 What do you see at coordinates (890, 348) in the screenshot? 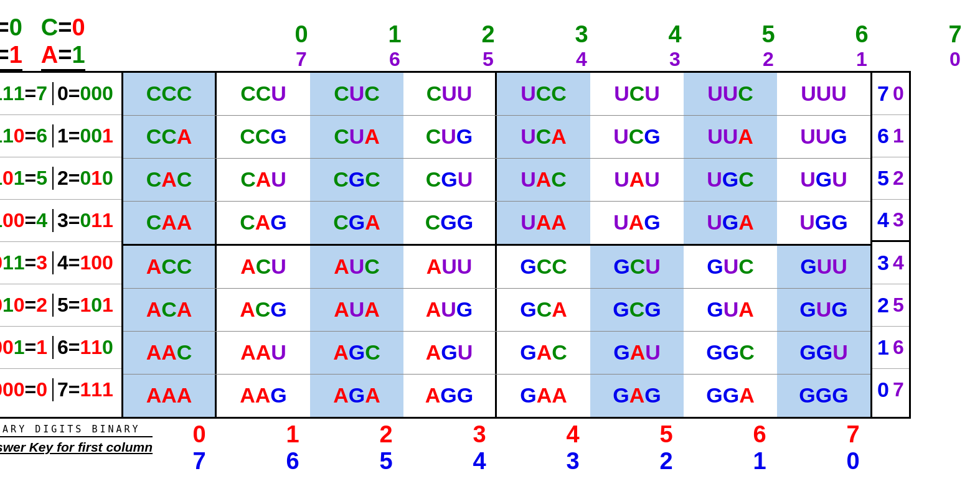
I see `right-label-row-6: 16` at bounding box center [890, 348].